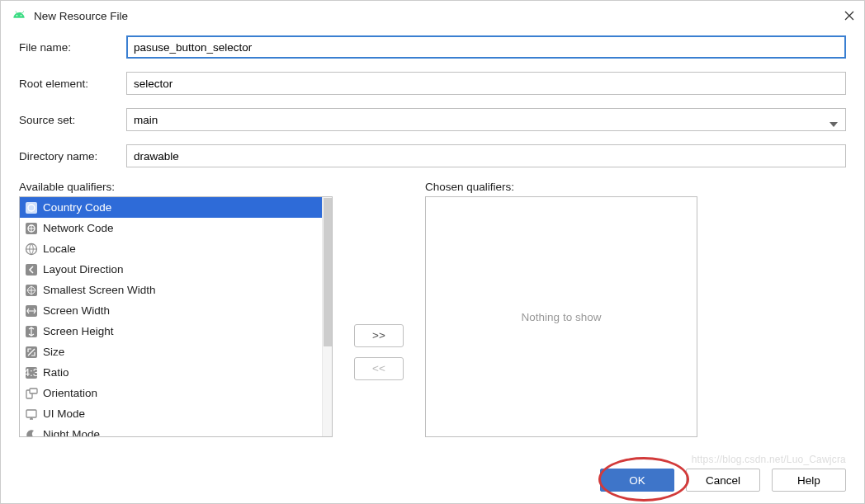 The height and width of the screenshot is (504, 865). What do you see at coordinates (723, 480) in the screenshot?
I see `dialog-footer: OK Cancel Help` at bounding box center [723, 480].